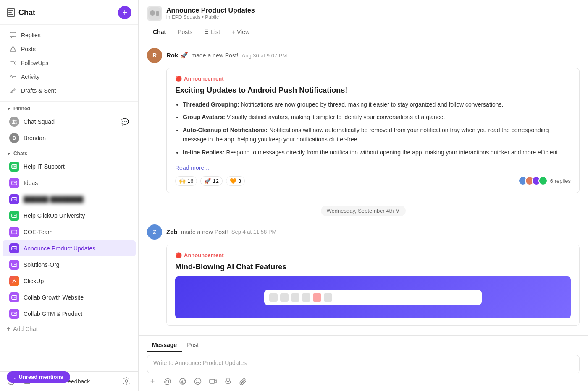 The height and width of the screenshot is (391, 588). I want to click on add-chat-label: Add Chat, so click(25, 329).